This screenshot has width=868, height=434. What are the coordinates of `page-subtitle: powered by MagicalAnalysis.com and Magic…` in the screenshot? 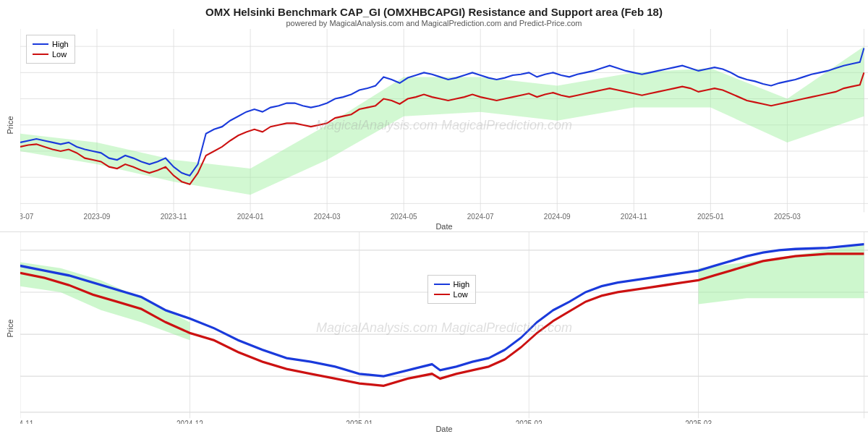 It's located at (434, 23).